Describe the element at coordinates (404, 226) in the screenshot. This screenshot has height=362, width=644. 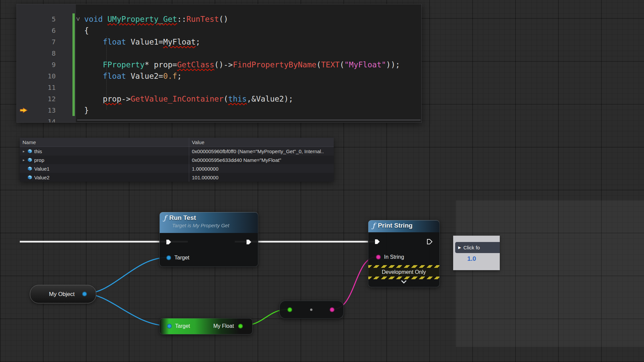
I see `print-string-header: ƒ Print String` at that location.